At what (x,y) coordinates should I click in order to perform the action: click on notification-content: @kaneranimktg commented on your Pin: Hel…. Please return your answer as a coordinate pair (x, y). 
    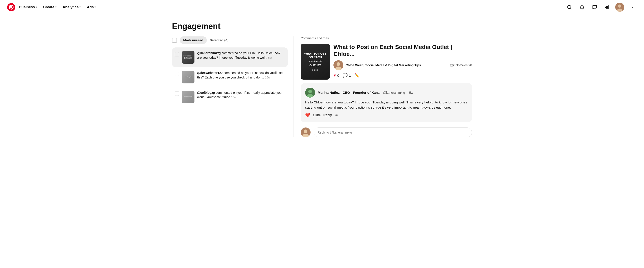
    Looking at the image, I should click on (241, 56).